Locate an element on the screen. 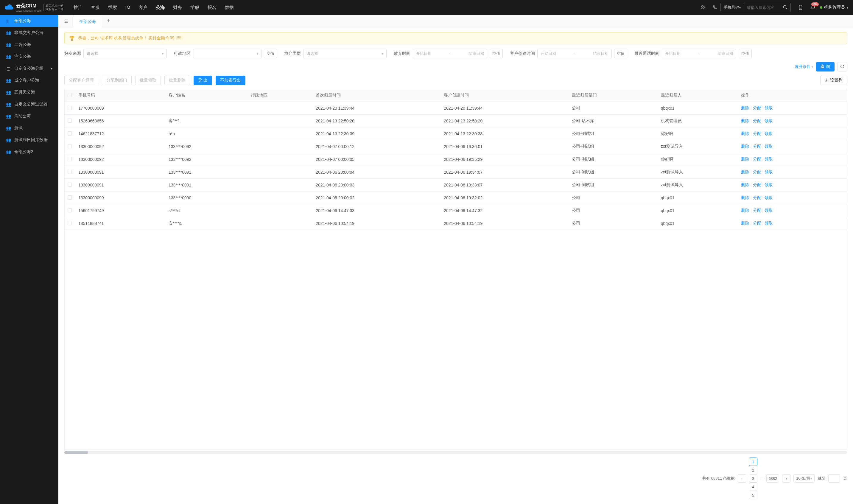 The height and width of the screenshot is (504, 853). region-empty-button: 空值 is located at coordinates (270, 54).